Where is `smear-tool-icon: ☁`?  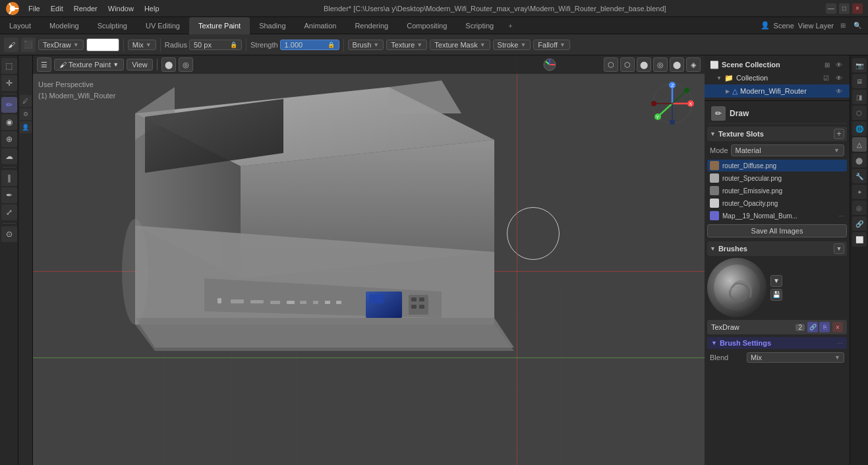 smear-tool-icon: ☁ is located at coordinates (9, 156).